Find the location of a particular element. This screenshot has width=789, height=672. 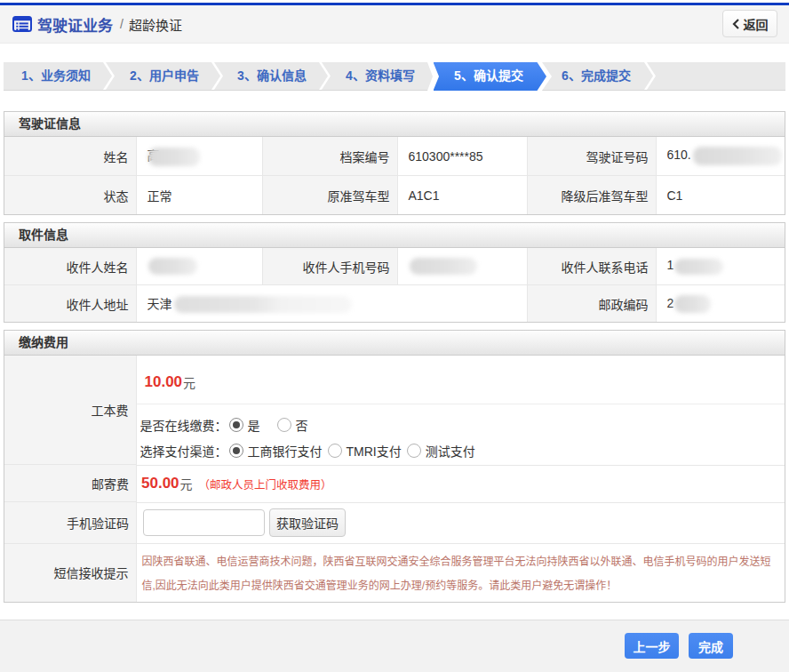

channel-icbc-radio is located at coordinates (236, 451).